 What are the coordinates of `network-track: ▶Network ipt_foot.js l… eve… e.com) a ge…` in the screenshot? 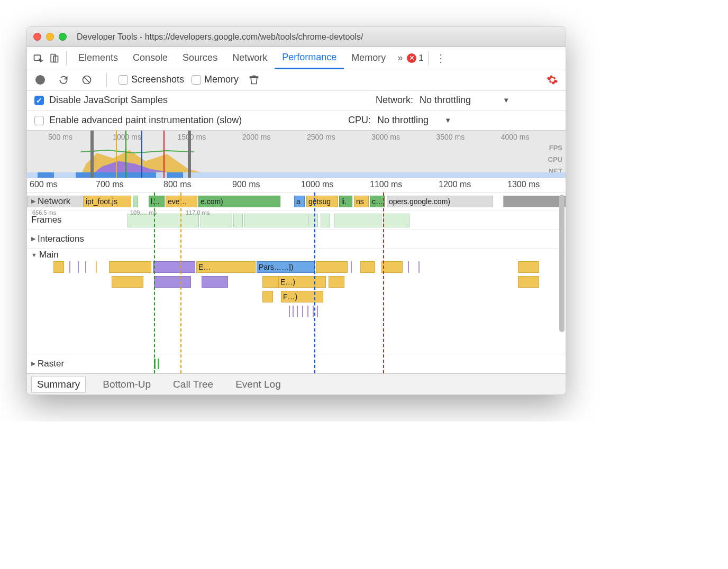 It's located at (296, 201).